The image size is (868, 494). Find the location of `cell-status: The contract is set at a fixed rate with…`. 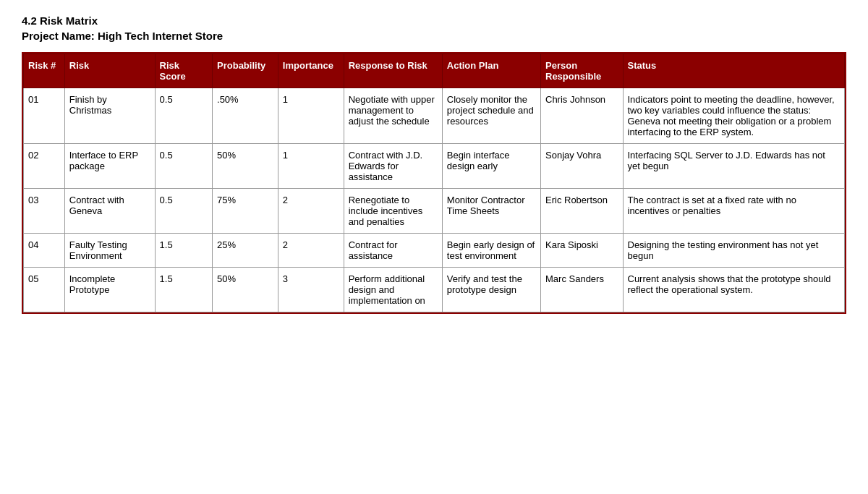

cell-status: The contract is set at a fixed rate with… is located at coordinates (733, 211).